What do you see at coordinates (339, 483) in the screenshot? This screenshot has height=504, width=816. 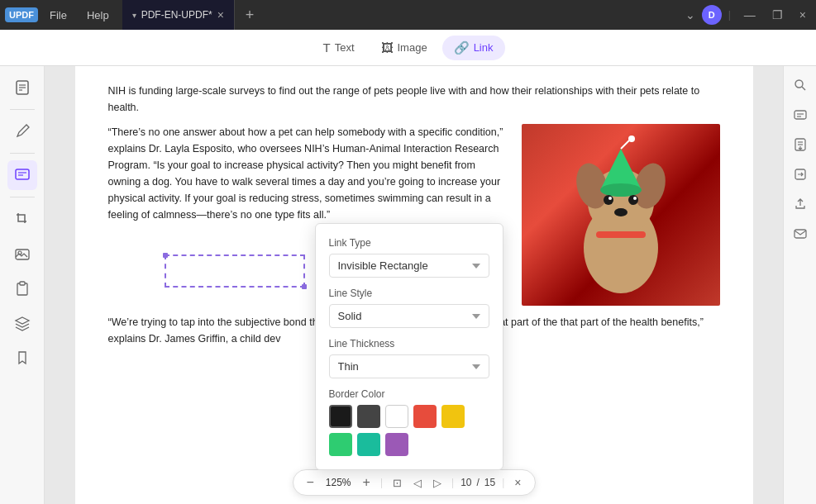 I see `zoom-level-display: 125%` at bounding box center [339, 483].